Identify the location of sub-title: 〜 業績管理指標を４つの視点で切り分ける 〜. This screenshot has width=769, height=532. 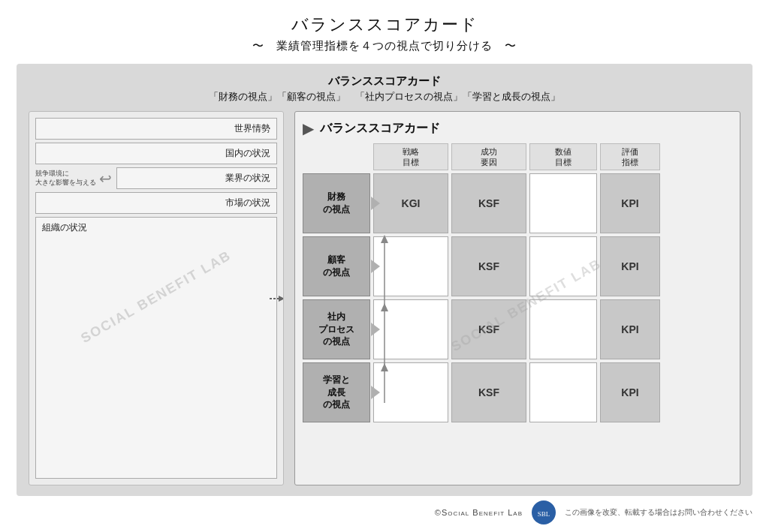
(384, 47).